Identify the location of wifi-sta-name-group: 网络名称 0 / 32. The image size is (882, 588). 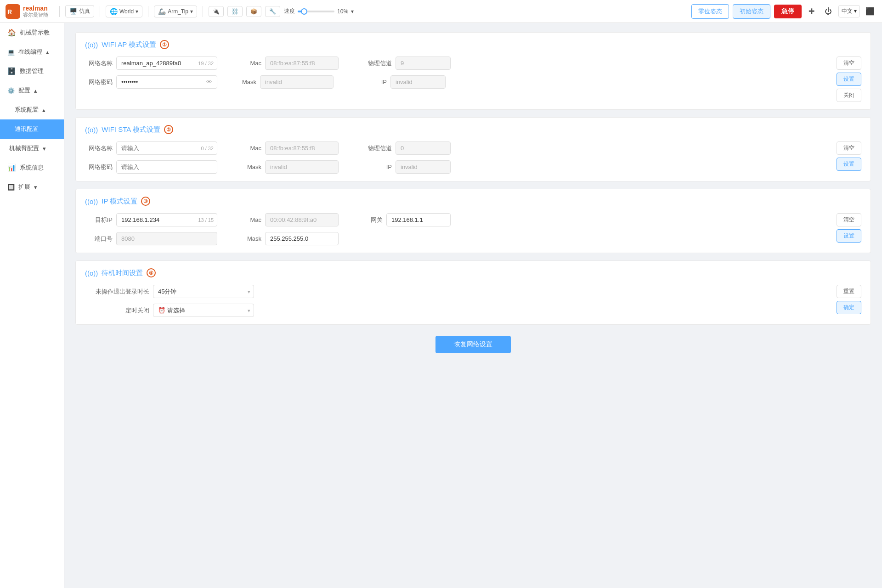
(151, 148).